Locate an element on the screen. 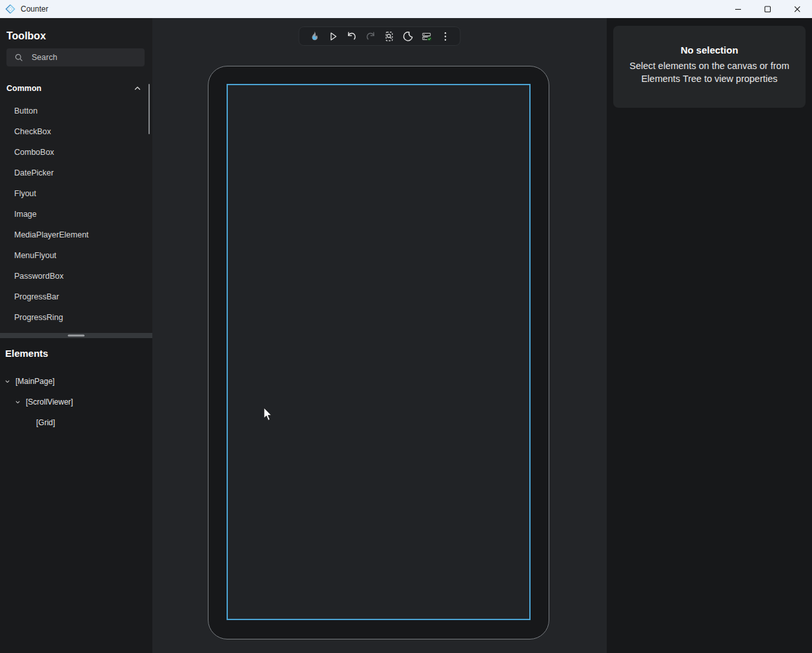 This screenshot has height=653, width=812. connection-status-icon is located at coordinates (426, 36).